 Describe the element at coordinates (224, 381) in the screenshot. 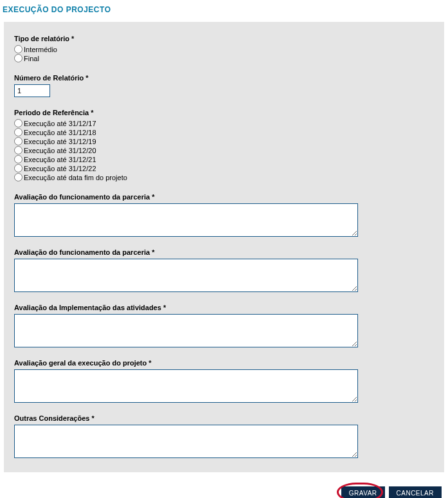

I see `field-aval-geral: Avaliação geral da execução do projeto *` at that location.